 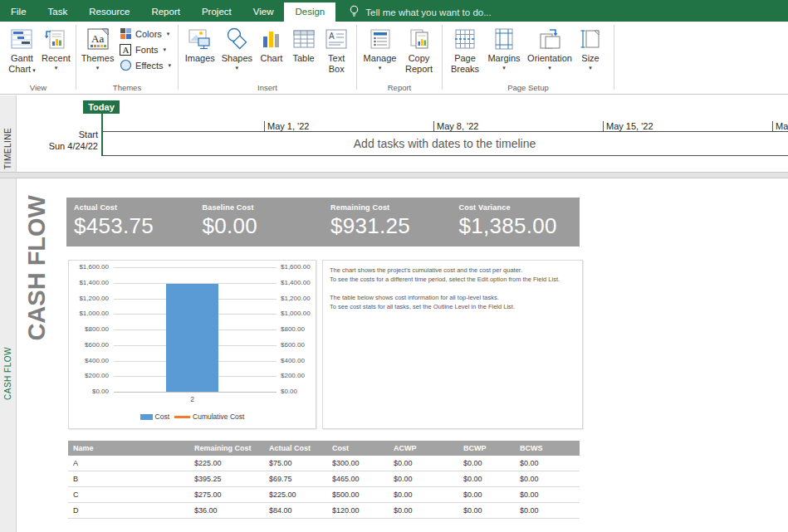 What do you see at coordinates (296, 463) in the screenshot?
I see `table-cell: $75.00` at bounding box center [296, 463].